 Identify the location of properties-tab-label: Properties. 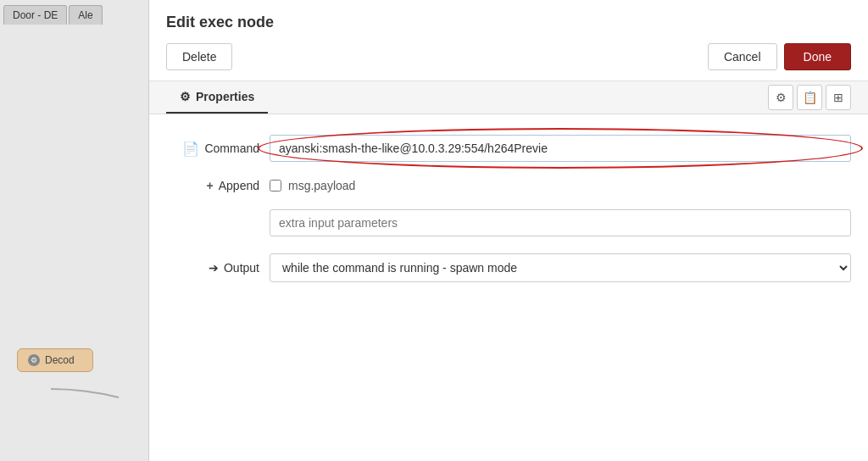
(225, 97).